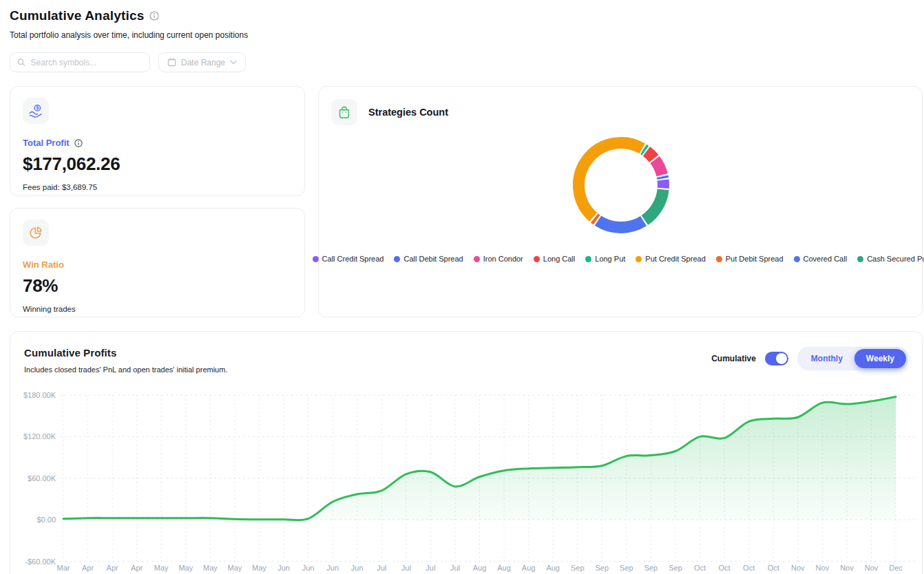  I want to click on strategies-donut-chart, so click(621, 185).